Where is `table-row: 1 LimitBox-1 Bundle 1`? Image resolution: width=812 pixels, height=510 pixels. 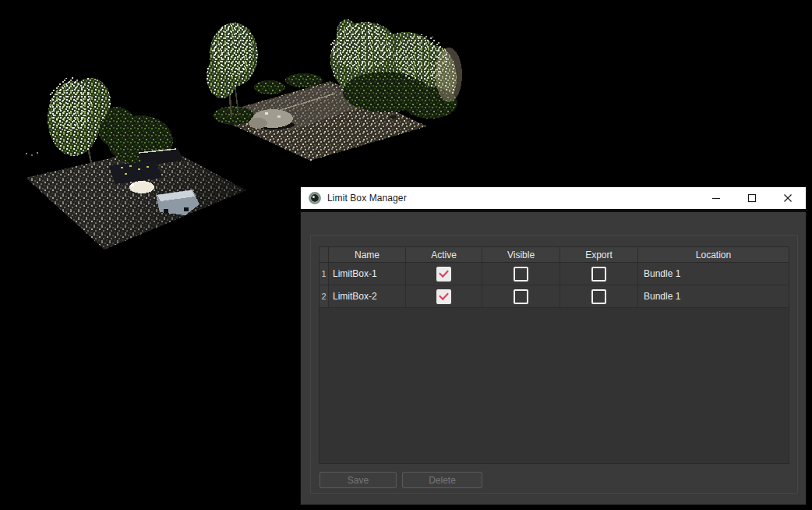
table-row: 1 LimitBox-1 Bundle 1 is located at coordinates (554, 274).